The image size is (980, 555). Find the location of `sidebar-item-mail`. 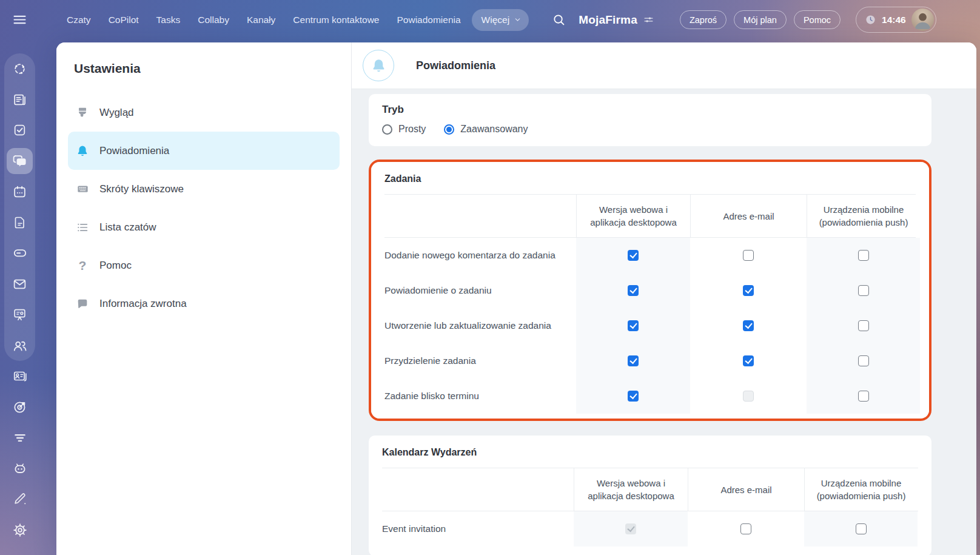

sidebar-item-mail is located at coordinates (19, 284).